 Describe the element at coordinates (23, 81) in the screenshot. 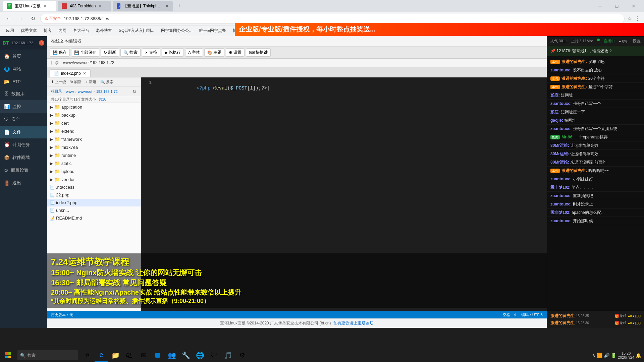

I see `sidebar-item-ftp: 📂 FTP` at that location.